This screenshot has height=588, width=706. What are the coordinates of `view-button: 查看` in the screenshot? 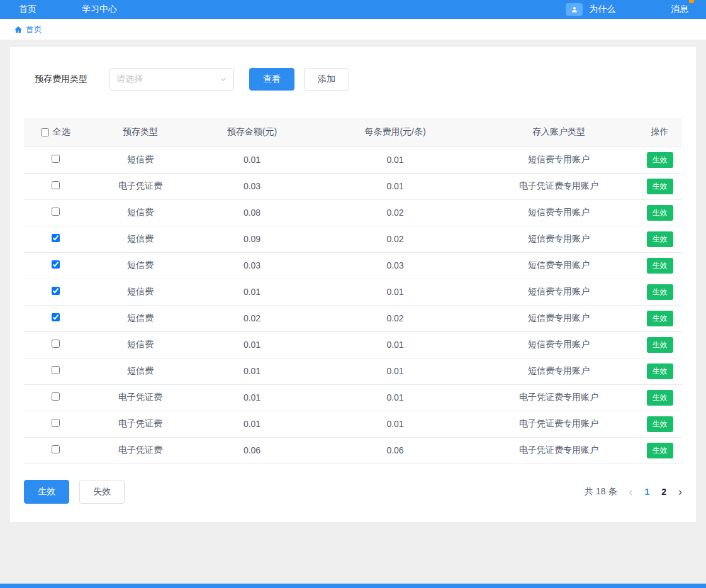 It's located at (272, 79).